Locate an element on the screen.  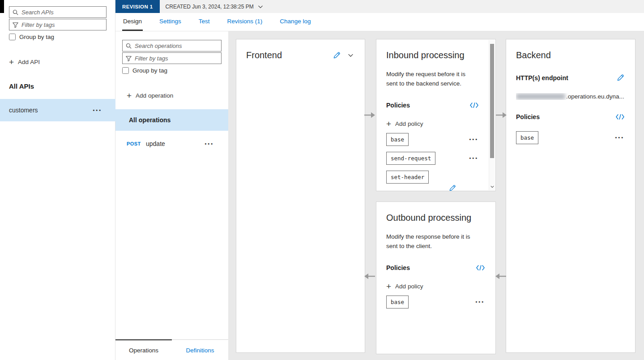
endpoint-label: HTTP(s) endpoint is located at coordinates (542, 78).